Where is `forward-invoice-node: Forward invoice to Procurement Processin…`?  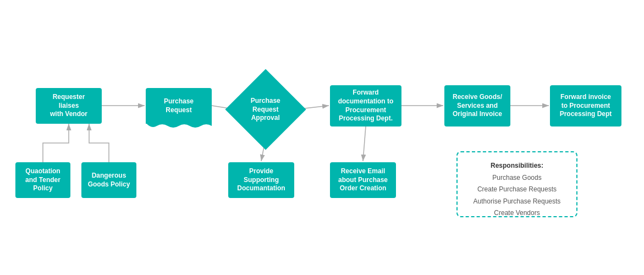
forward-invoice-node: Forward invoice to Procurement Processin… is located at coordinates (586, 106).